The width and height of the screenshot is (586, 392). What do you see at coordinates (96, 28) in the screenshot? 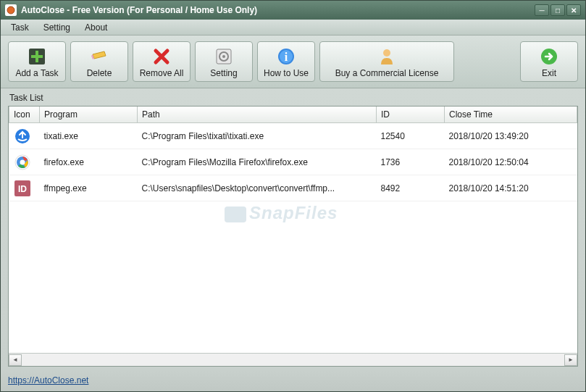
I see `menu-about: About` at bounding box center [96, 28].